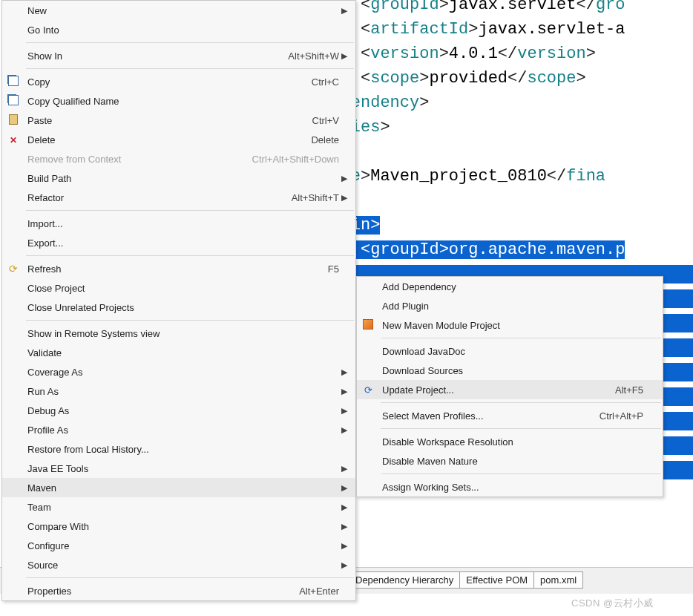 This screenshot has width=693, height=616. Describe the element at coordinates (510, 351) in the screenshot. I see `maven-submenu-item-download-javadoc: Download JavaDoc` at that location.